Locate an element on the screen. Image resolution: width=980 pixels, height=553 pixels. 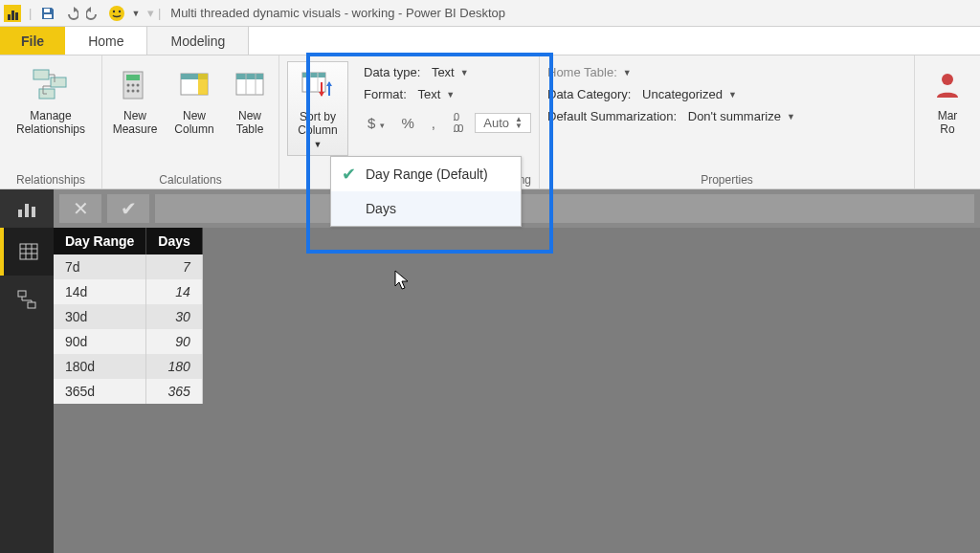
manage-roles-button: Mar Ro is located at coordinates (947, 99).